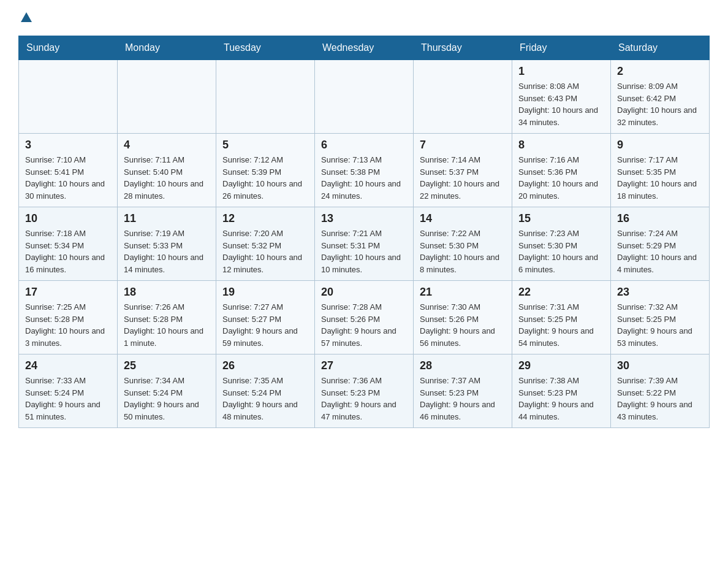  What do you see at coordinates (69, 48) in the screenshot?
I see `column-header-sunday: Sunday` at bounding box center [69, 48].